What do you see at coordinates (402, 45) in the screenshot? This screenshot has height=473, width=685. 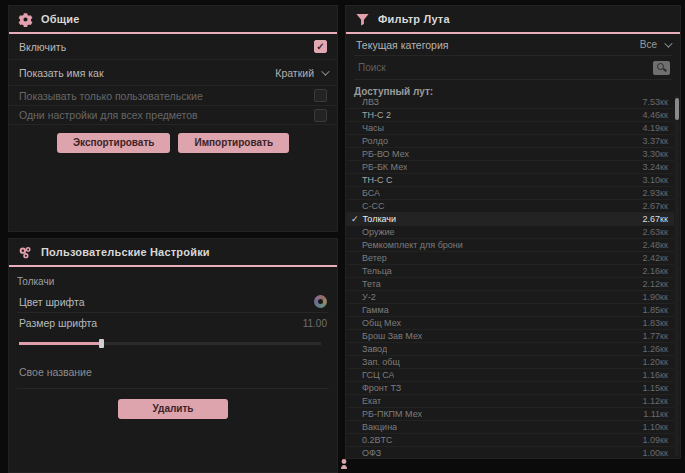 I see `category-label: Текущая категория` at bounding box center [402, 45].